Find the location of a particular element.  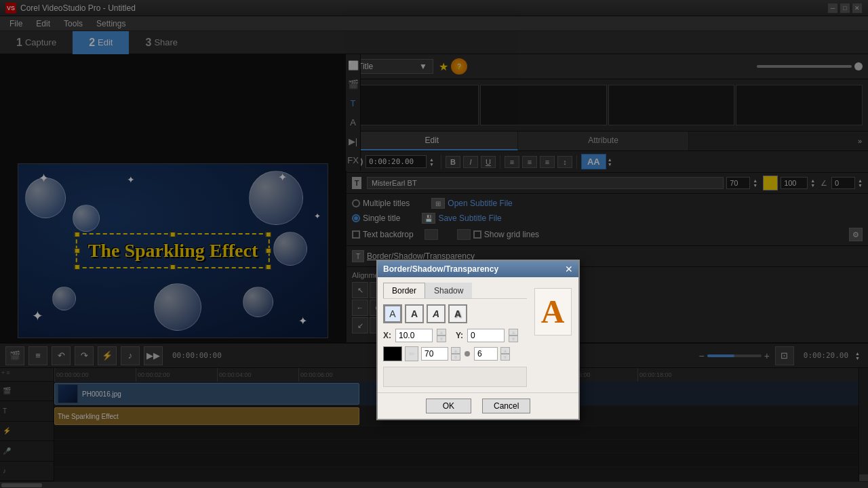

dialog-title: Border/Shadow/Transparency is located at coordinates (441, 269).